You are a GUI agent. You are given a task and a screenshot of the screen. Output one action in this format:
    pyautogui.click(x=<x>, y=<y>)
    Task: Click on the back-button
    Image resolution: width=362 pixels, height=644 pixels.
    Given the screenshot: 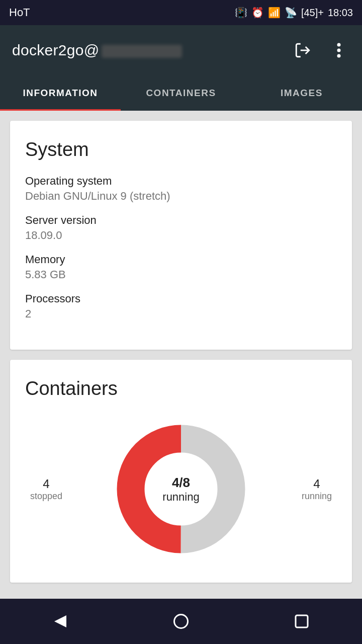 What is the action you would take?
    pyautogui.click(x=60, y=621)
    